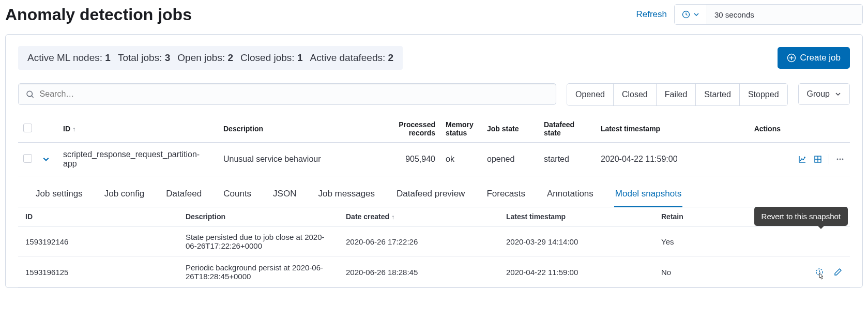 This screenshot has width=868, height=320. Describe the element at coordinates (431, 195) in the screenshot. I see `tab-datafeed-preview: Datafeed preview` at that location.